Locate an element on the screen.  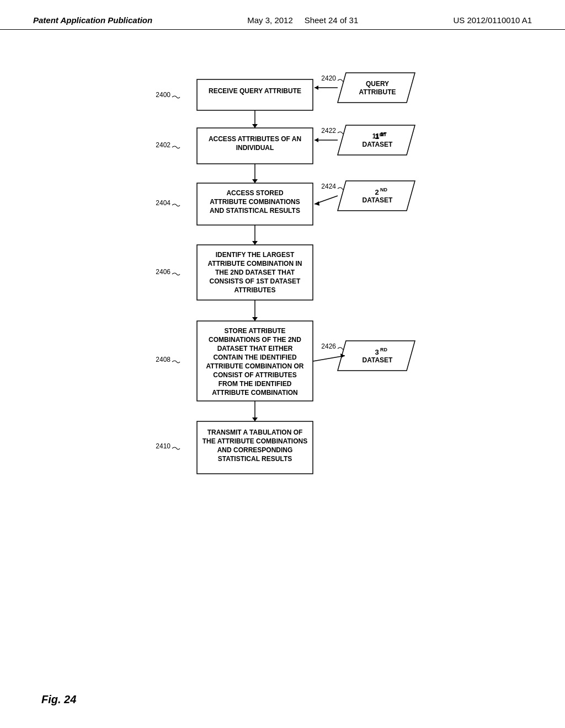
header-center: May 3, 2012 Sheet 24 of 31 is located at coordinates (302, 20).